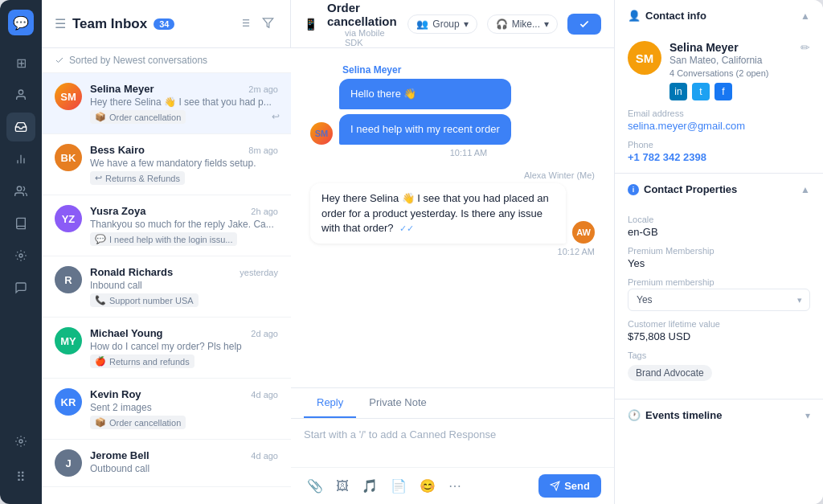  I want to click on group-label: Group, so click(445, 24).